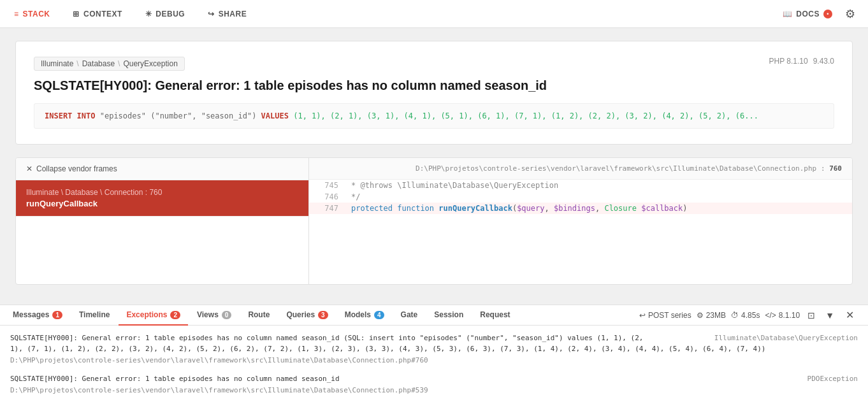 This screenshot has height=402, width=868. What do you see at coordinates (850, 315) in the screenshot?
I see `close-bottom-button: ✕` at bounding box center [850, 315].